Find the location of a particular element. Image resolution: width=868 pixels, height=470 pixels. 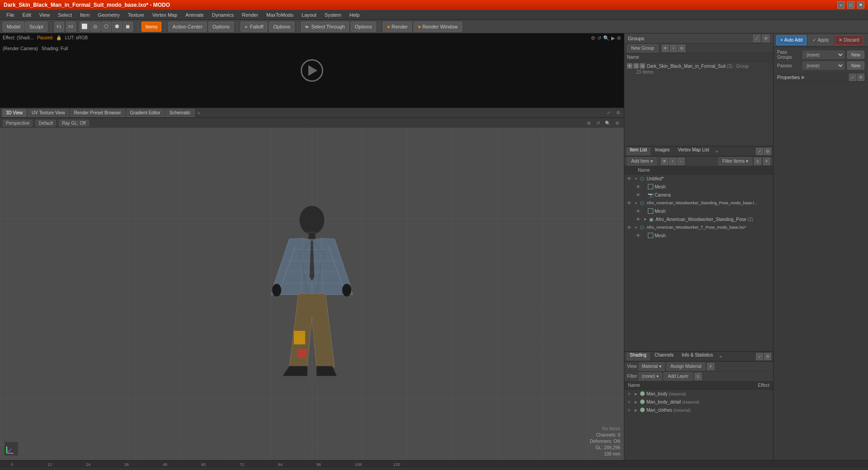

arrow-afro-pose is located at coordinates (645, 219).